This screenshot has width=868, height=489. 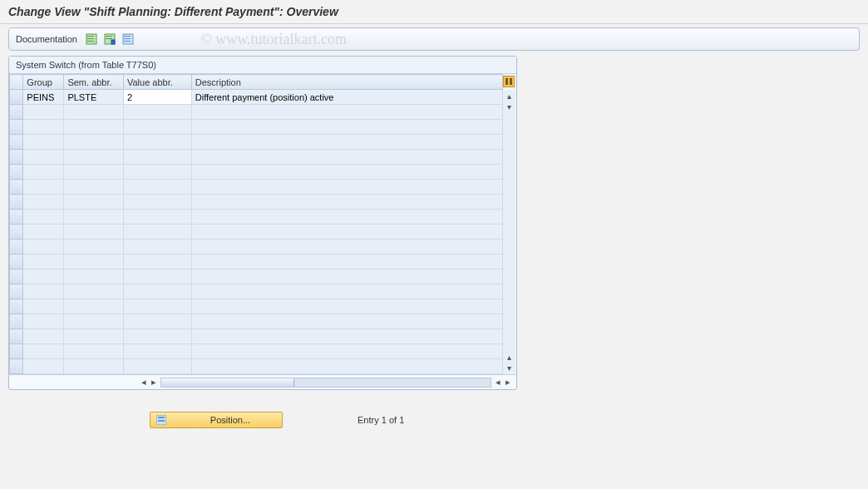 I want to click on cell-sem-abbr: PLSTE, so click(x=94, y=97).